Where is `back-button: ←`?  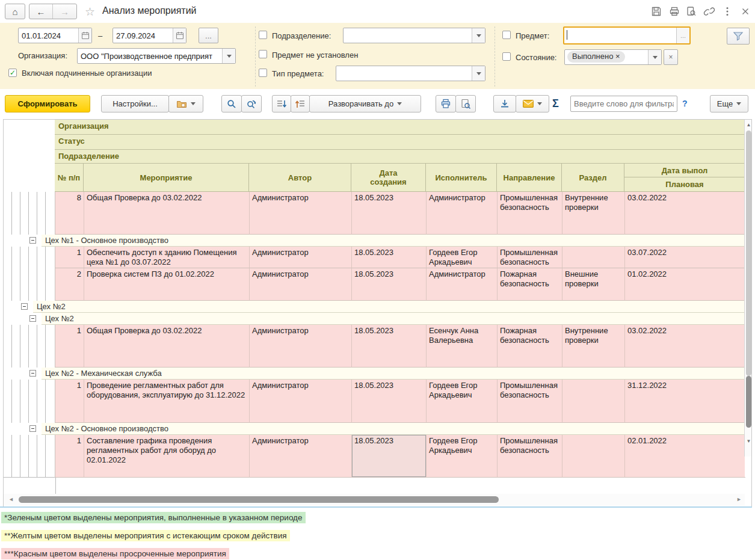 back-button: ← is located at coordinates (41, 11).